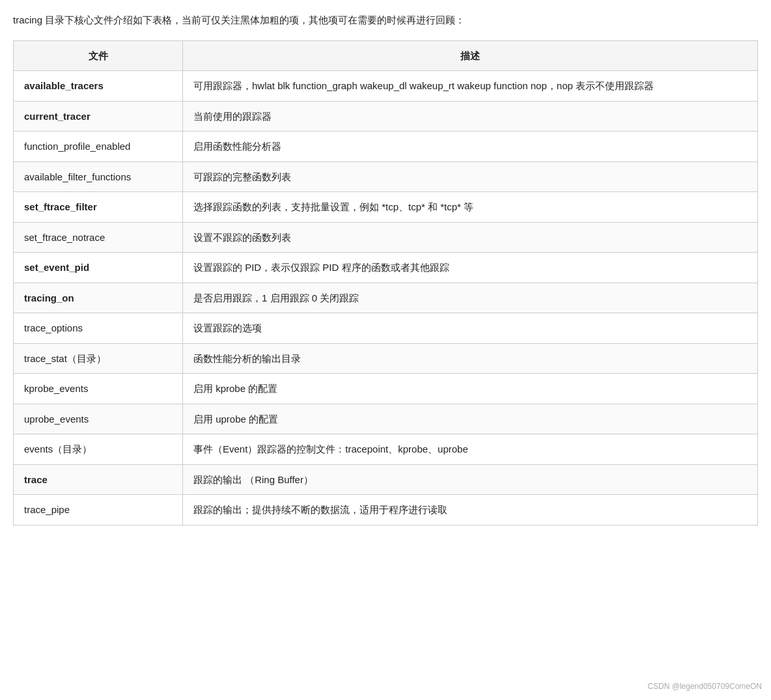 This screenshot has width=771, height=700. What do you see at coordinates (470, 419) in the screenshot?
I see `cell-desc: 启用 uprobe 的配置` at bounding box center [470, 419].